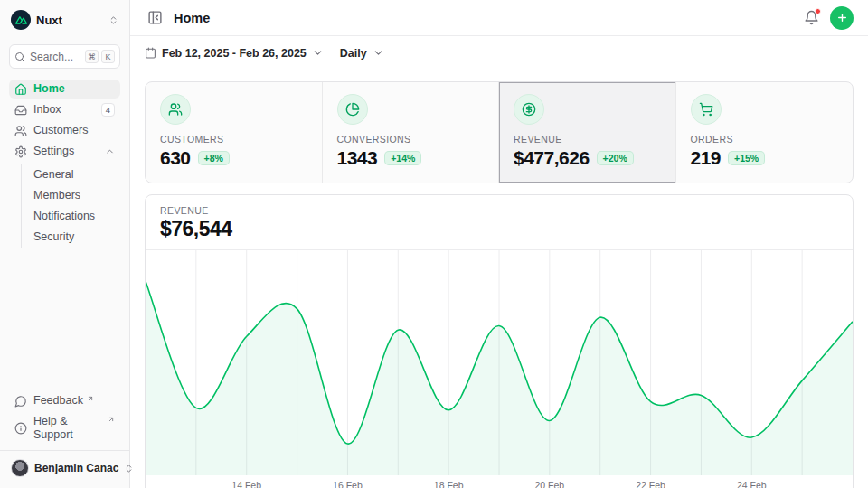 The image size is (868, 488). What do you see at coordinates (234, 132) in the screenshot?
I see `stat-card-customers: CUSTOMERS 630 +8%` at bounding box center [234, 132].